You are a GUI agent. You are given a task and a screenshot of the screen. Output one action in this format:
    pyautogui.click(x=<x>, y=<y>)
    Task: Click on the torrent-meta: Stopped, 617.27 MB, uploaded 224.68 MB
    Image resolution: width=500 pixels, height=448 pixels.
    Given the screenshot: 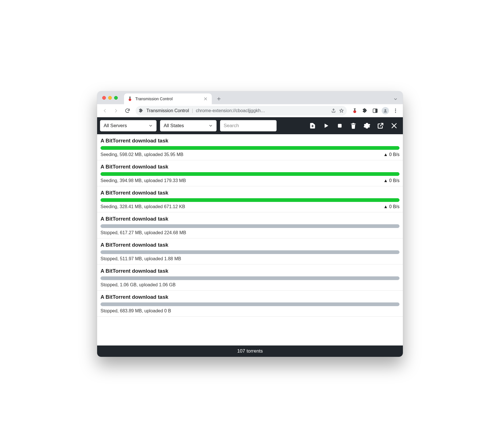 What is the action you would take?
    pyautogui.click(x=250, y=233)
    